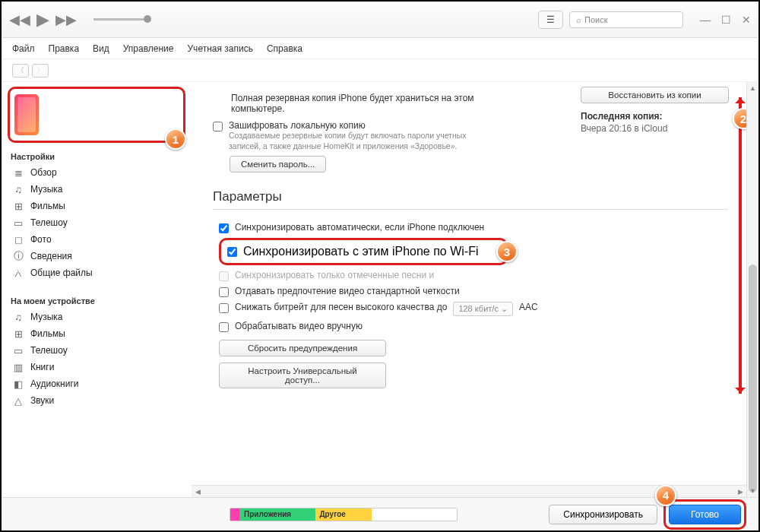 The width and height of the screenshot is (760, 532). What do you see at coordinates (644, 20) in the screenshot?
I see `right-controls: ☰ ⌕ Поиск — ☐ ✕` at bounding box center [644, 20].